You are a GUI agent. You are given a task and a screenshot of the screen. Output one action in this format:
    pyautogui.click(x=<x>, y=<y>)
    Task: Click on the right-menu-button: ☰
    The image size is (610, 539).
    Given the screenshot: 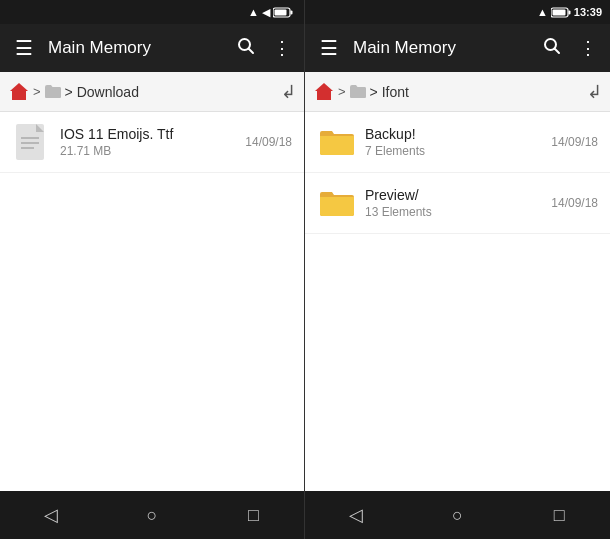 What is the action you would take?
    pyautogui.click(x=329, y=48)
    